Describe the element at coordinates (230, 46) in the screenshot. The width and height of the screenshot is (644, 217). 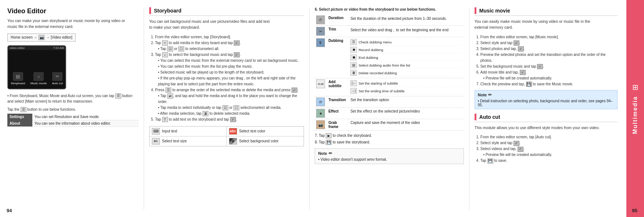
I see `step-2: Tap + to add media in the story board an…` at that location.